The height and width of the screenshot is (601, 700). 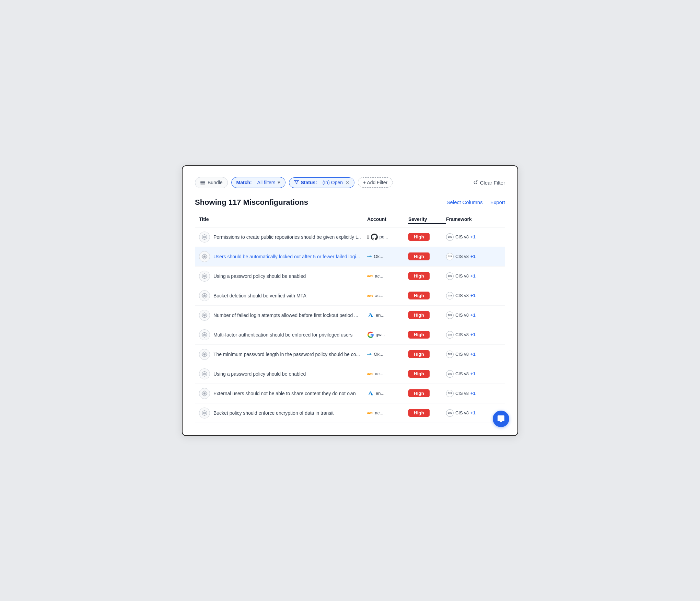 I want to click on account-name: en..., so click(x=380, y=393).